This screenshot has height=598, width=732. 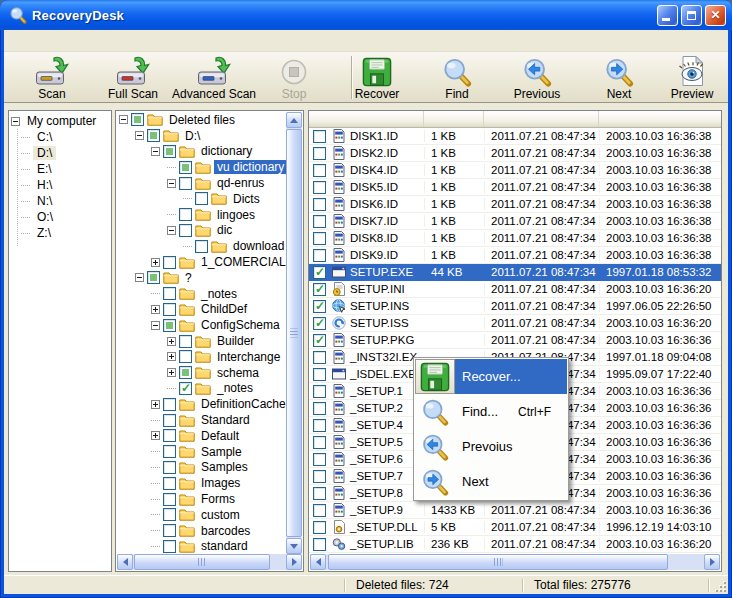 I want to click on drive-item-d: D:\, so click(x=60, y=153).